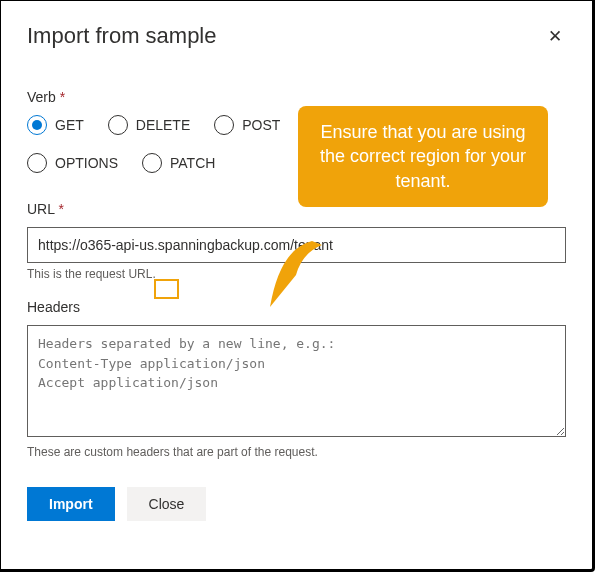 The width and height of the screenshot is (597, 574). I want to click on close-button: Close, so click(167, 504).